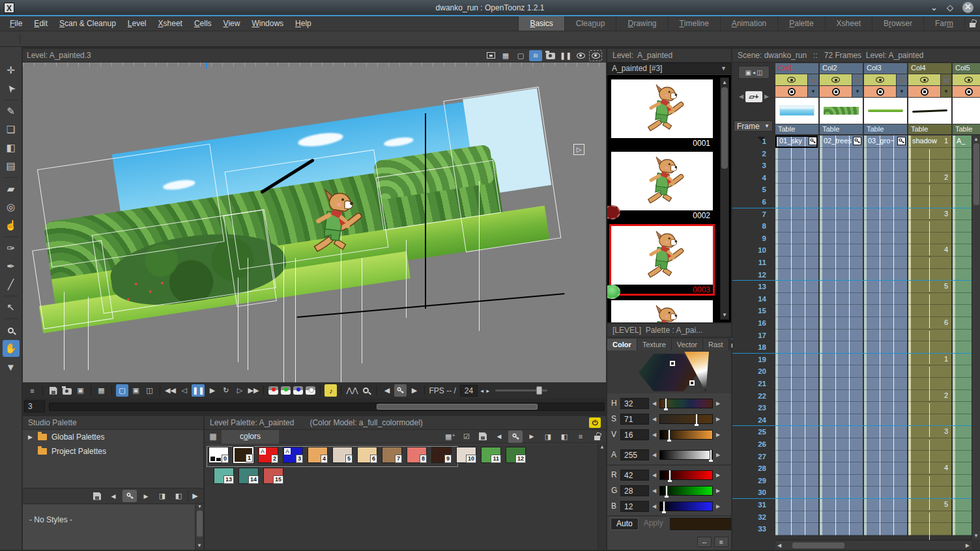 The image size is (980, 551). I want to click on camstand-view-icon: ▢, so click(521, 56).